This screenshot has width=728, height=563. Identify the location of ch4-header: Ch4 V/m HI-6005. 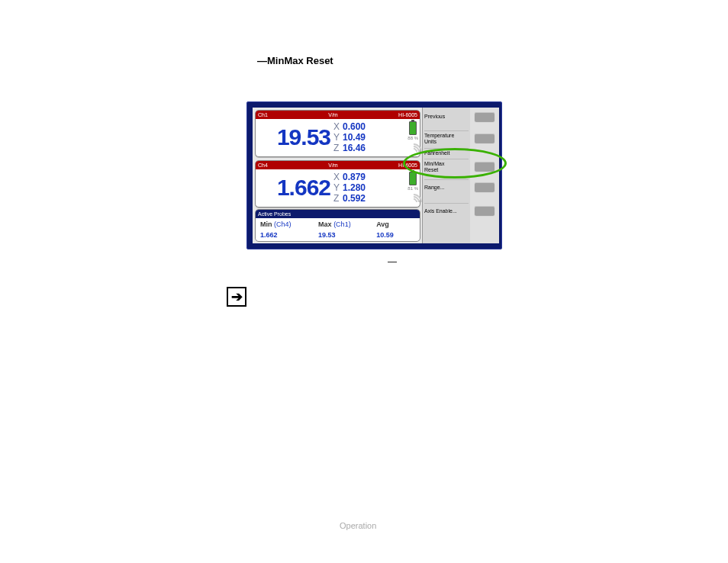
(337, 165).